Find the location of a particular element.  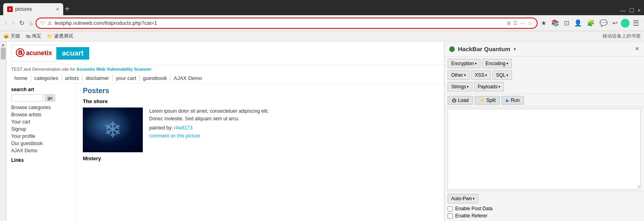

minimize-btn: — is located at coordinates (623, 10).